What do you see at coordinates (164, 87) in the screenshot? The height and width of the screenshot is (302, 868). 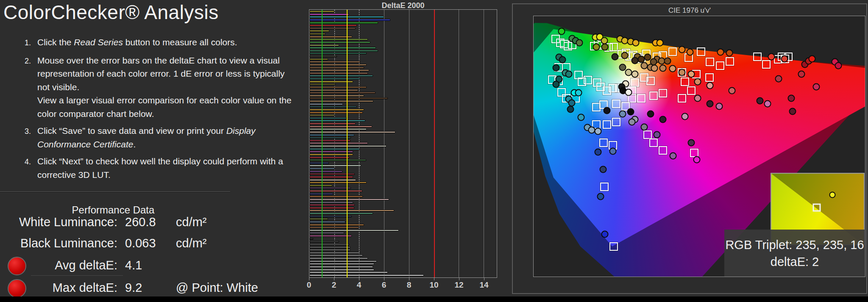 I see `instruction-text: Mouse over the error bars on the deltaE …` at bounding box center [164, 87].